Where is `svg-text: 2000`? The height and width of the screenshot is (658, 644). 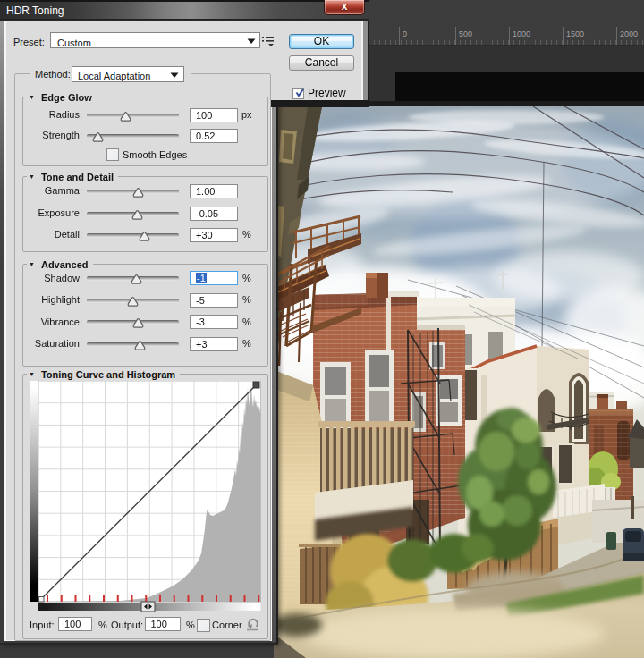
svg-text: 2000 is located at coordinates (629, 34).